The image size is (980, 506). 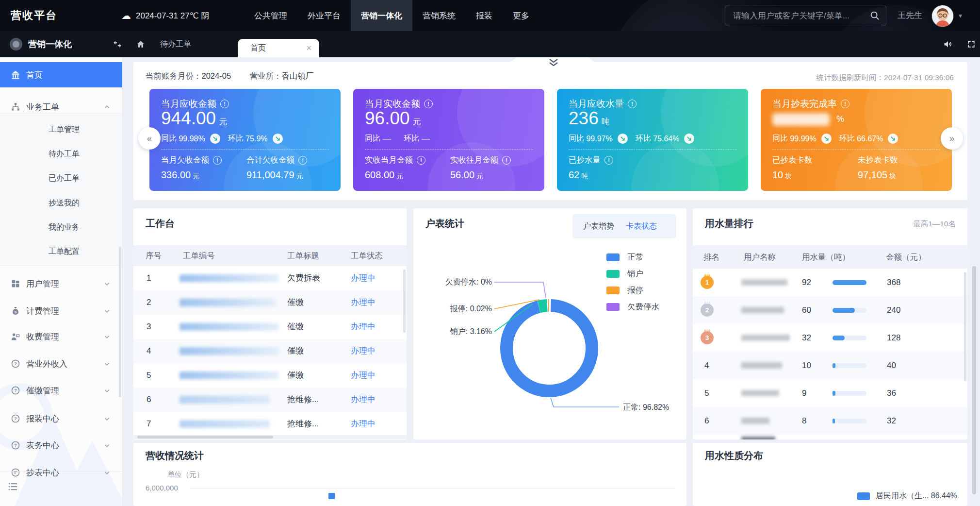 What do you see at coordinates (433, 489) in the screenshot?
I see `gridline` at bounding box center [433, 489].